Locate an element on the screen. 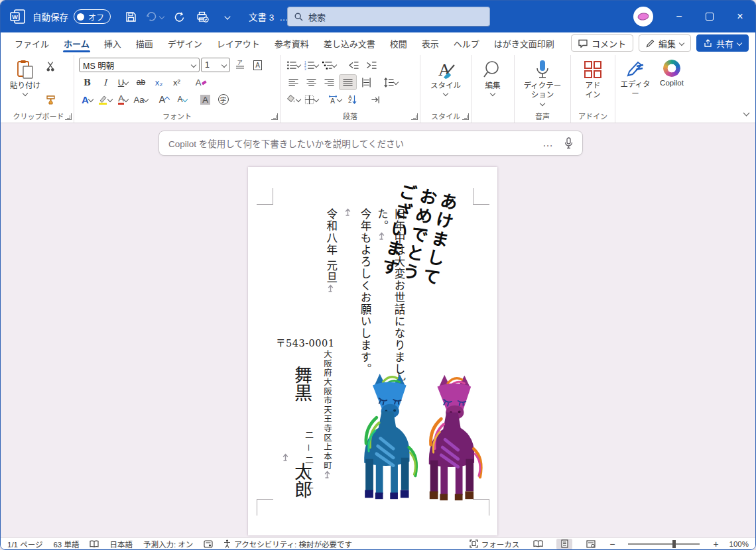 The image size is (756, 550). paste-button: 貼り付け is located at coordinates (25, 82).